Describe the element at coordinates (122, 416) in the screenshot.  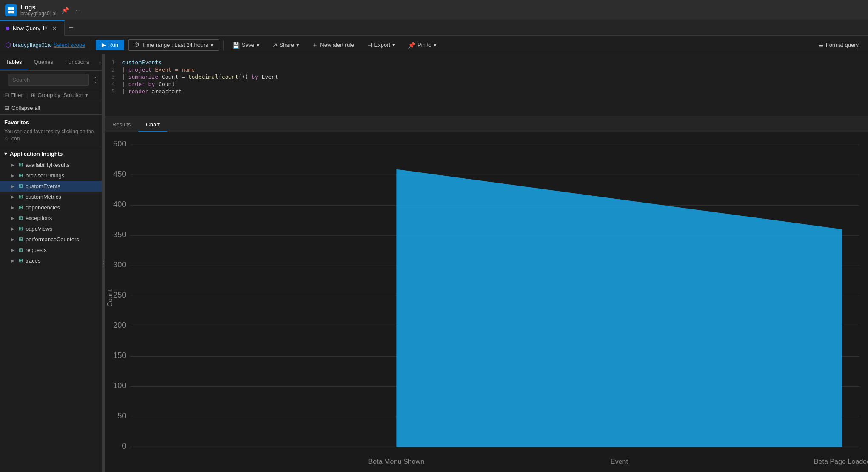
I see `svg-text: 50` at that location.